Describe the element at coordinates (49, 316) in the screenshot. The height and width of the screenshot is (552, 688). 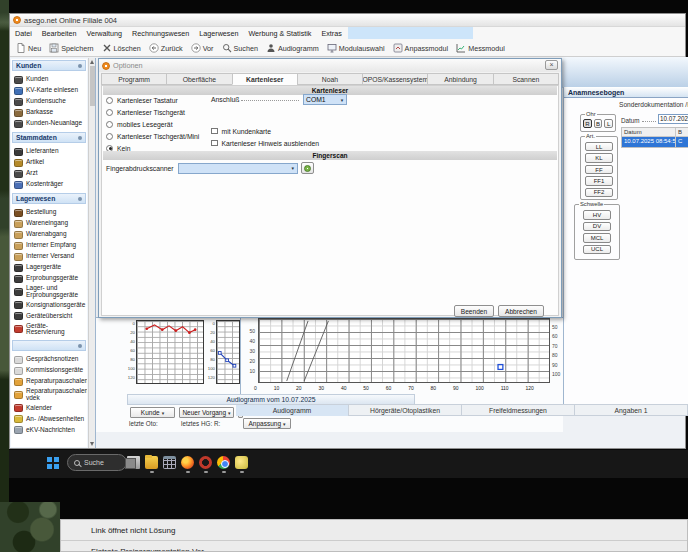
I see `sidebar-item: Geräteübersicht` at that location.